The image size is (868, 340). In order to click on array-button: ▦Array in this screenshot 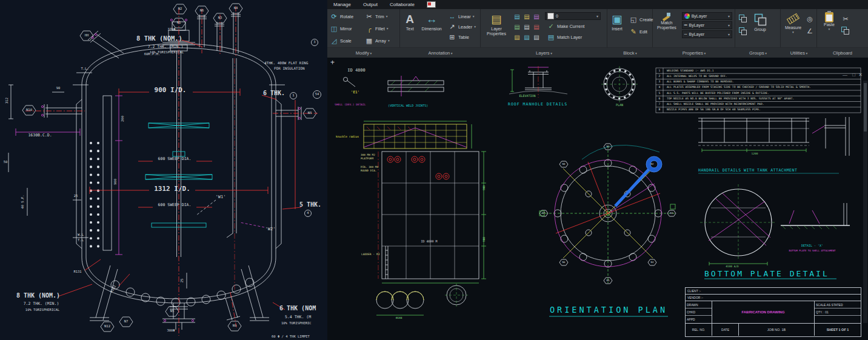, I will do `click(381, 41)`.